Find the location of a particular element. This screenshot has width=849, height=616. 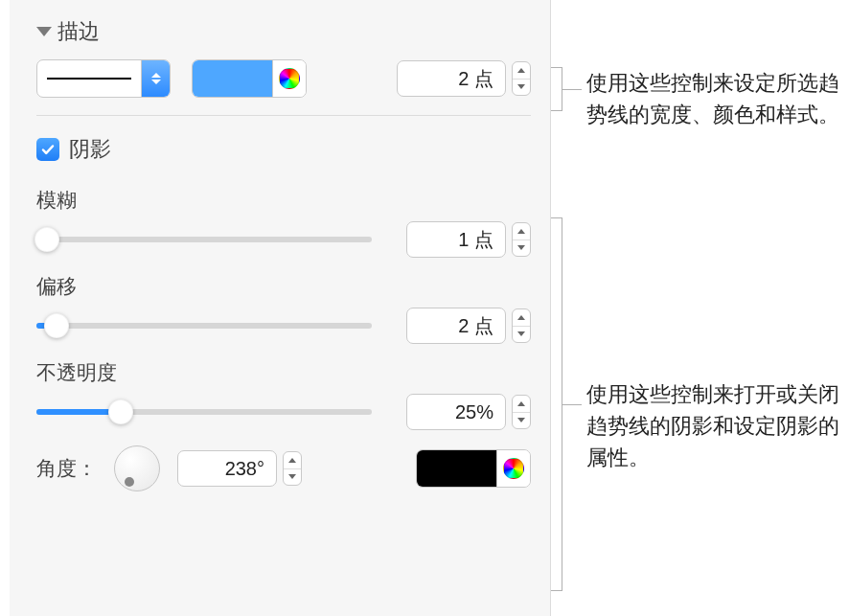

offset-input is located at coordinates (456, 326).